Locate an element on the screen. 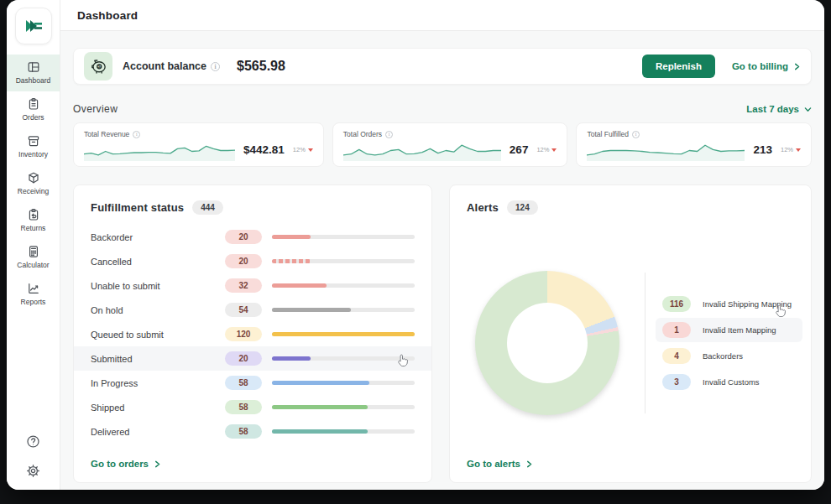  fulfillment-row-shipped: Shipped 58 is located at coordinates (253, 408).